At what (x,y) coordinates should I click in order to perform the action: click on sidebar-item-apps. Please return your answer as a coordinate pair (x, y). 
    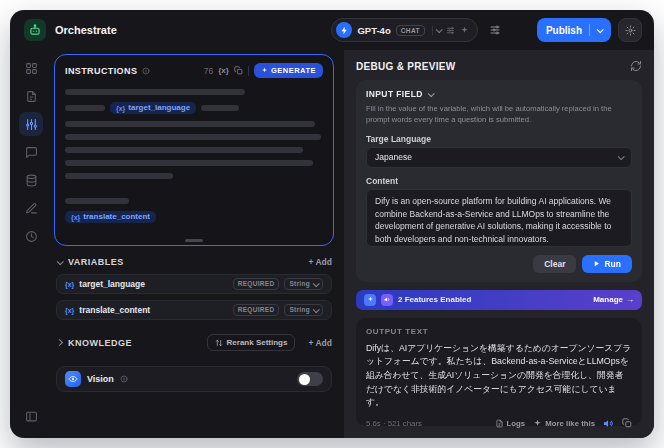
    Looking at the image, I should click on (31, 68).